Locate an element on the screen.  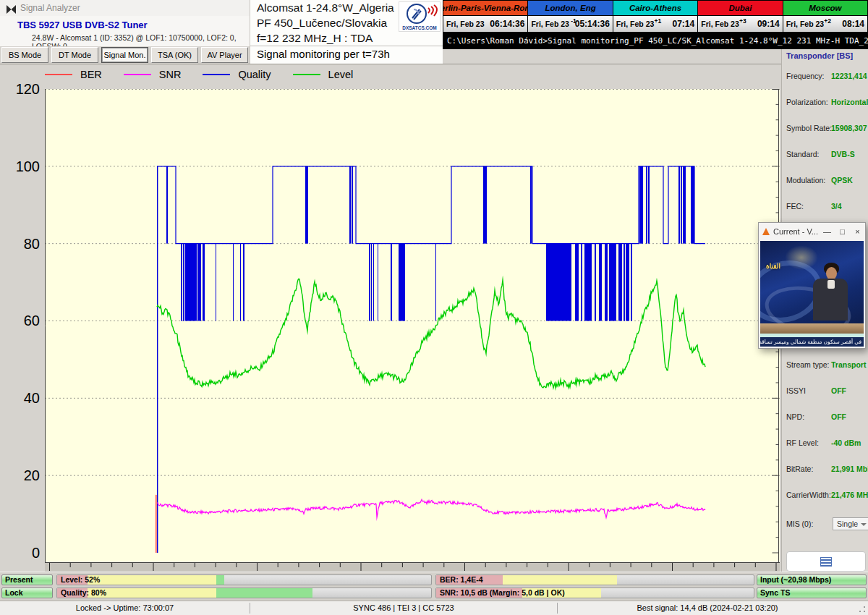
monitoring-duration: Signal monitoring per t=73h is located at coordinates (323, 54).